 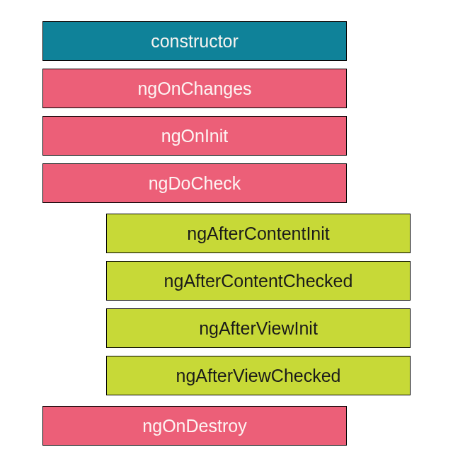 I want to click on lifecycle-hook-ngoninit: ngOnInit, so click(x=195, y=136).